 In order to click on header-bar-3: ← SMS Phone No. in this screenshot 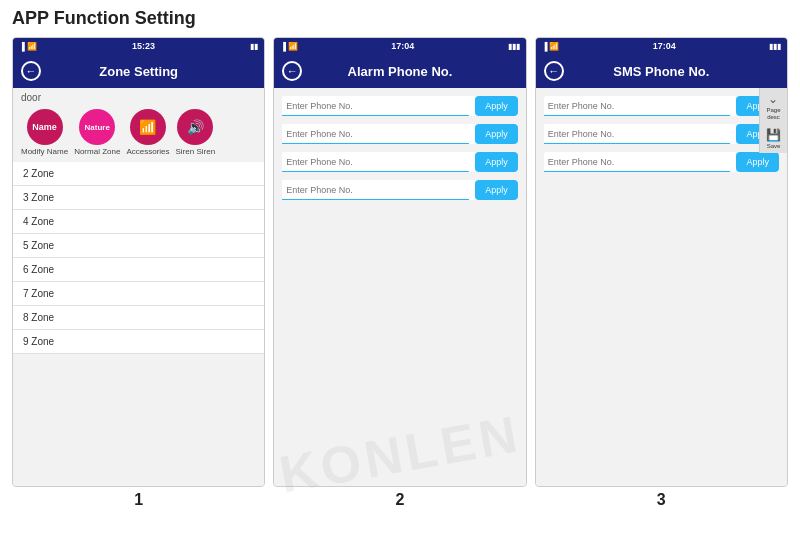, I will do `click(662, 71)`.